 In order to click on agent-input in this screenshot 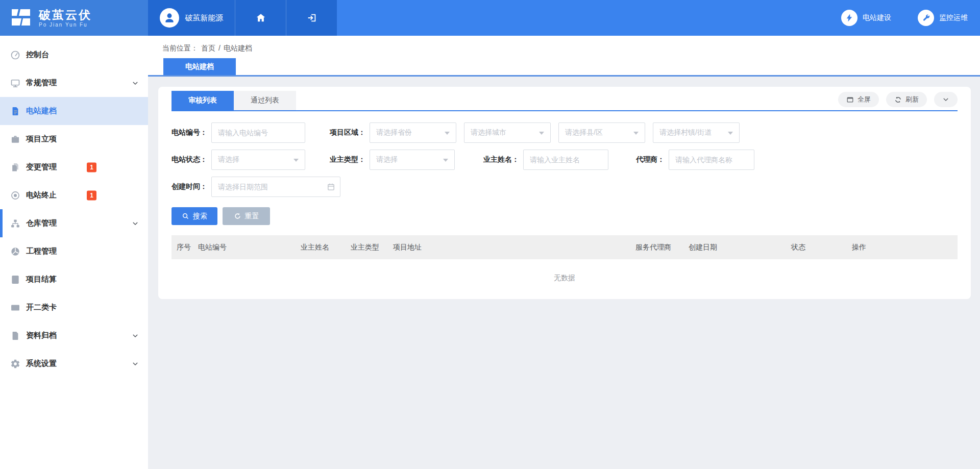, I will do `click(712, 160)`.